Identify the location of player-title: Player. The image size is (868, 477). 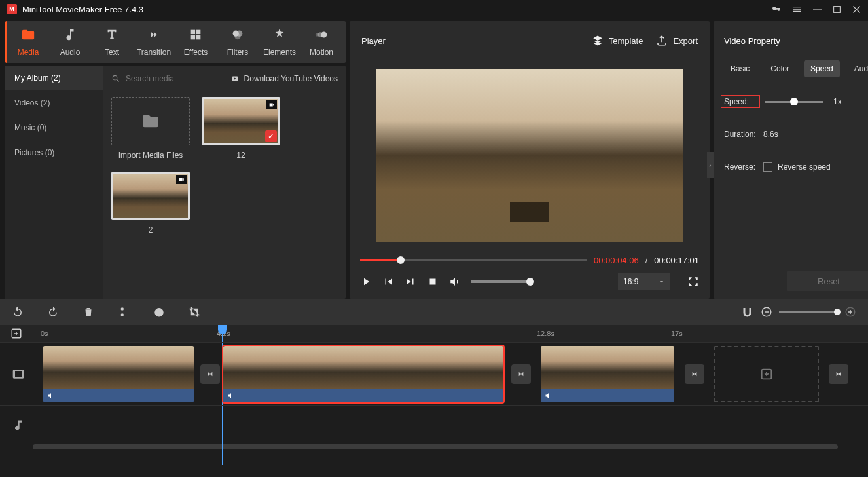
(373, 41).